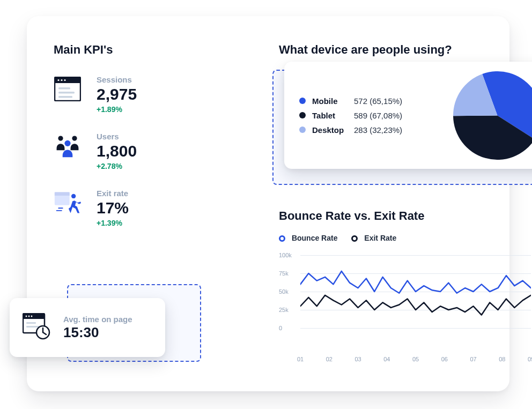 The width and height of the screenshot is (532, 409). What do you see at coordinates (117, 136) in the screenshot?
I see `kpi-label: Users` at bounding box center [117, 136].